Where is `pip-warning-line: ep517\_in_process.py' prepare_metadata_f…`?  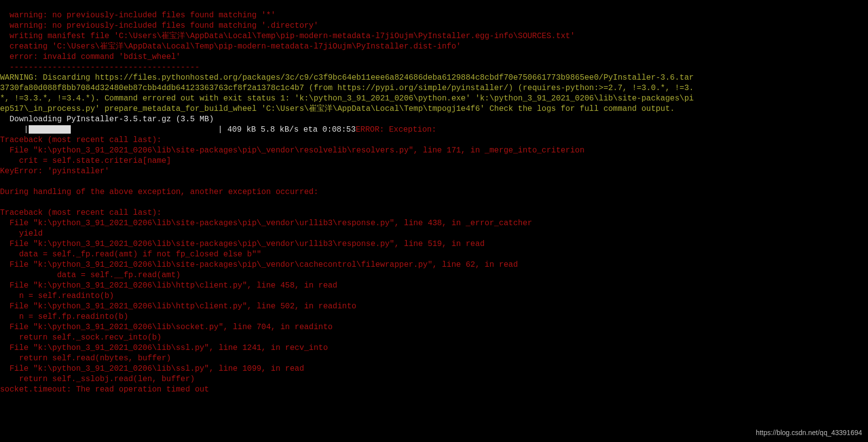 pip-warning-line: ep517\_in_process.py' prepare_metadata_f… is located at coordinates (338, 109).